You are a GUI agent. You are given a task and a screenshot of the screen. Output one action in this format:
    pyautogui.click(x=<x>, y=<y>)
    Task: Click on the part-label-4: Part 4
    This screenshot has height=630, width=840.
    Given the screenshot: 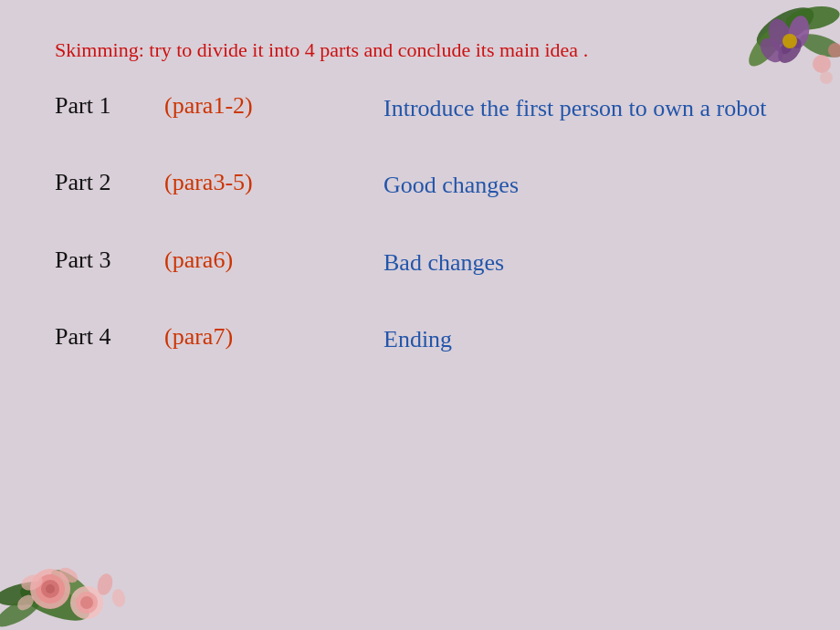 What is the action you would take?
    pyautogui.click(x=110, y=337)
    